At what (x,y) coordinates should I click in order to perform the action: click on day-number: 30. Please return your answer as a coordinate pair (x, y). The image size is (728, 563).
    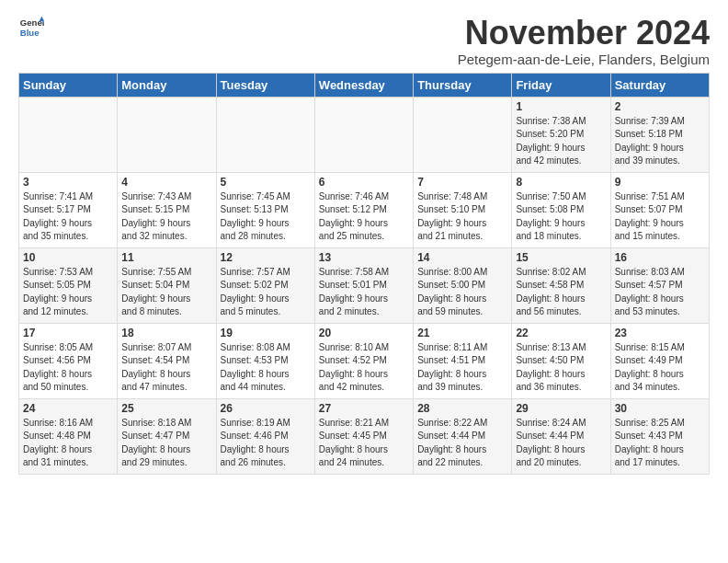
    Looking at the image, I should click on (660, 408).